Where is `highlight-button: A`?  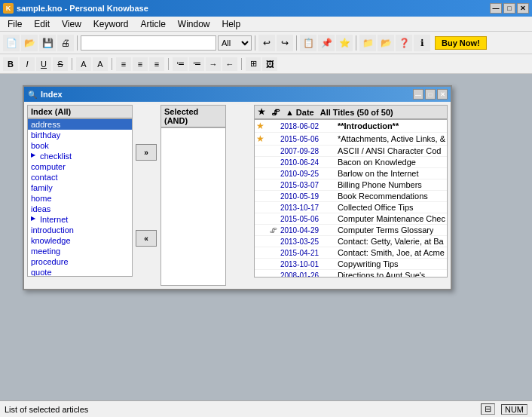
highlight-button: A is located at coordinates (100, 64).